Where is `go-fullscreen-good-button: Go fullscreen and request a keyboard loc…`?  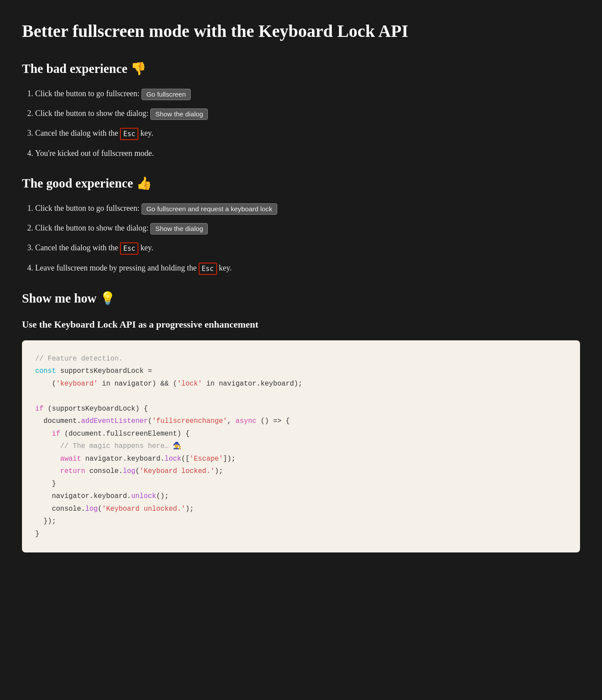
go-fullscreen-good-button: Go fullscreen and request a keyboard loc… is located at coordinates (209, 209).